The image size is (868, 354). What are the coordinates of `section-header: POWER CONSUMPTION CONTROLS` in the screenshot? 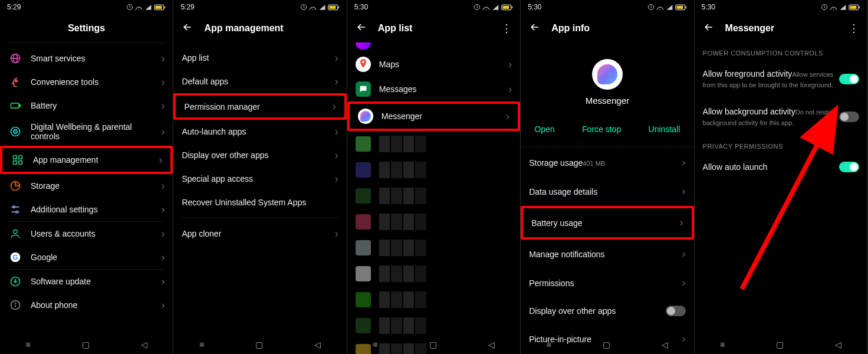 It's located at (781, 51).